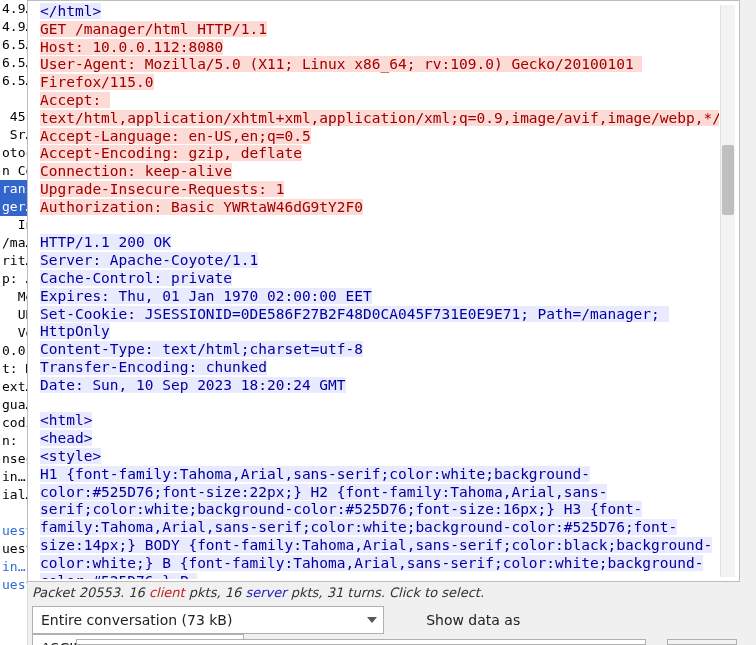  Describe the element at coordinates (702, 642) in the screenshot. I see `find-next-button` at that location.